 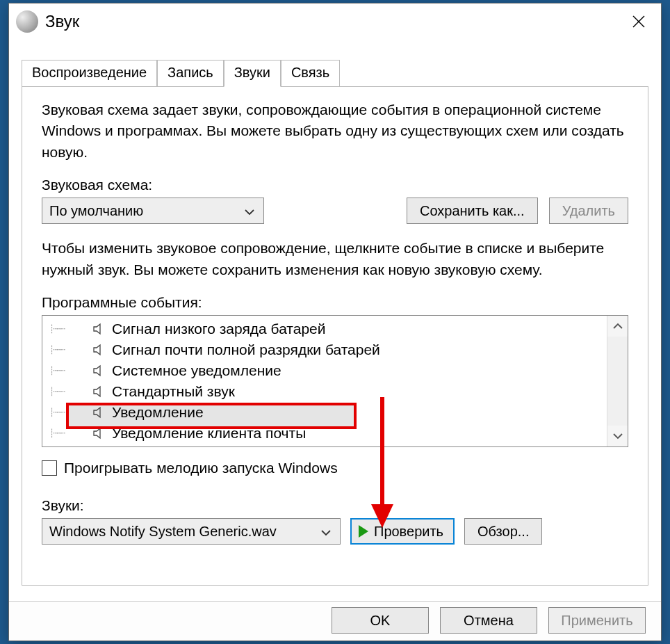 What do you see at coordinates (325, 433) in the screenshot?
I see `event-item: ┊┄┄┄ Уведомление клиента почты` at bounding box center [325, 433].